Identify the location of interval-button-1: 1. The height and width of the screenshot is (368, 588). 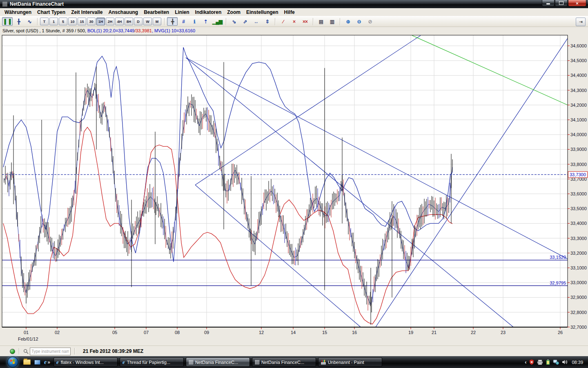
(54, 21).